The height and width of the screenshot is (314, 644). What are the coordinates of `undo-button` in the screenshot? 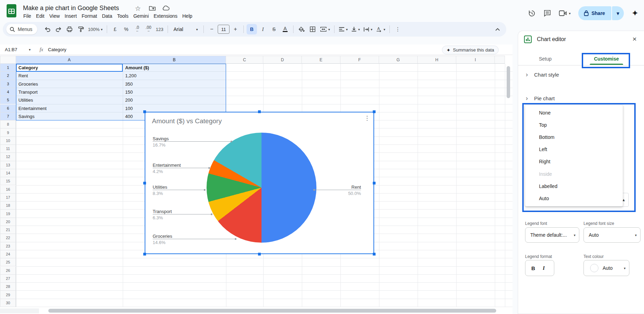 It's located at (47, 29).